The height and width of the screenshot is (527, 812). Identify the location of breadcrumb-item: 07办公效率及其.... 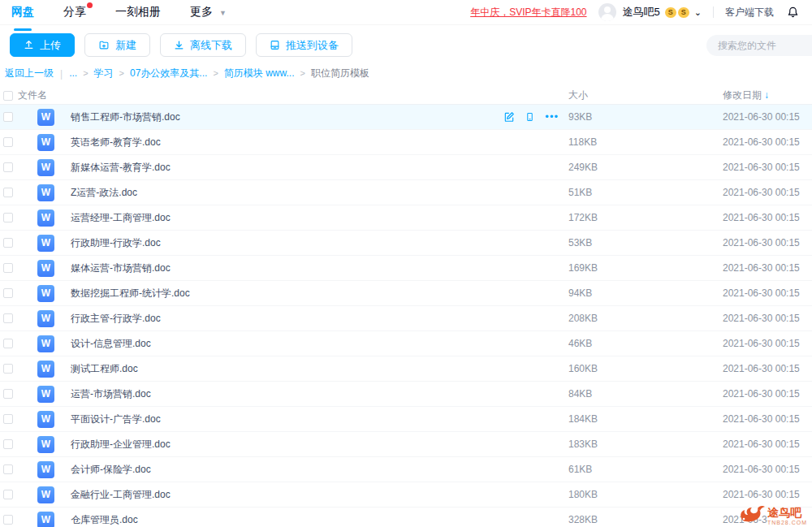
(169, 73).